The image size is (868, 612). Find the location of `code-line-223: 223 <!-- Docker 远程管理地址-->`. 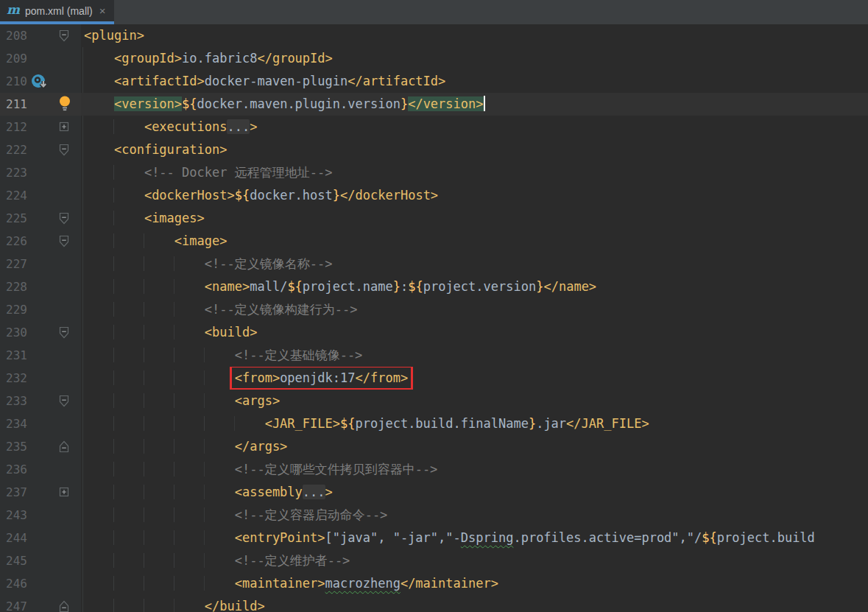

code-line-223: 223 <!-- Docker 远程管理地址--> is located at coordinates (434, 172).